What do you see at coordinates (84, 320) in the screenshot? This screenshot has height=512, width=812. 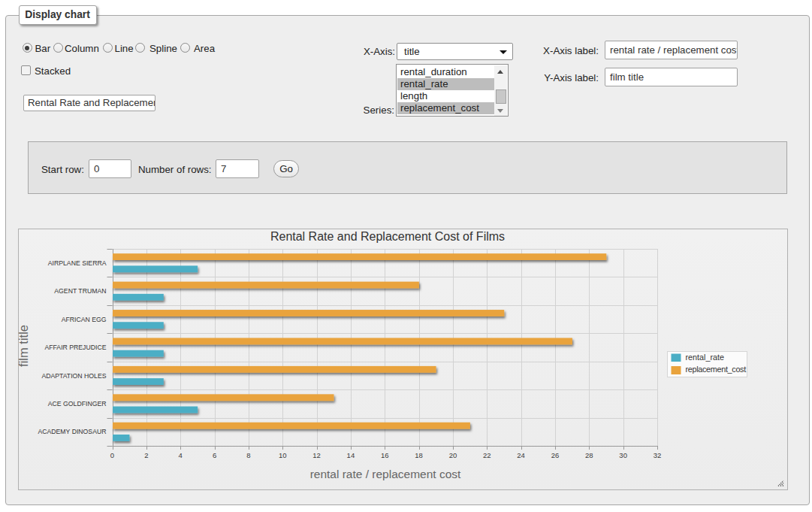 I see `svg-text: AFRICAN EGG` at bounding box center [84, 320].